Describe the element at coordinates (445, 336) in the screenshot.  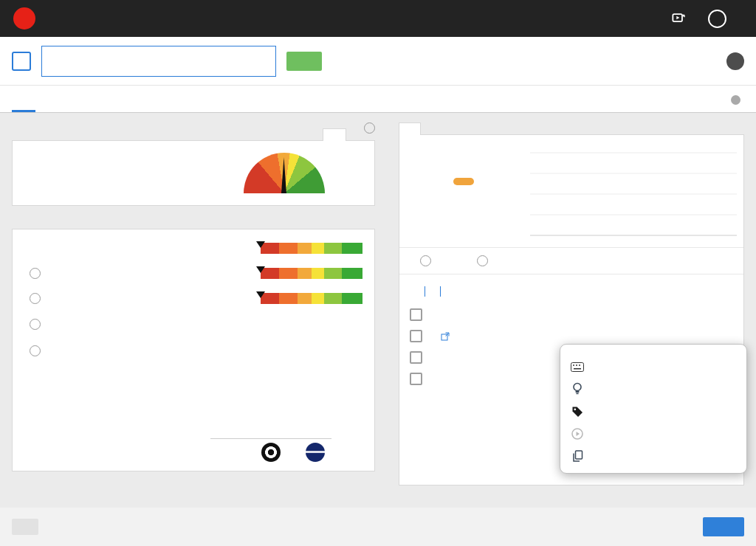
I see `external-link-icon` at that location.